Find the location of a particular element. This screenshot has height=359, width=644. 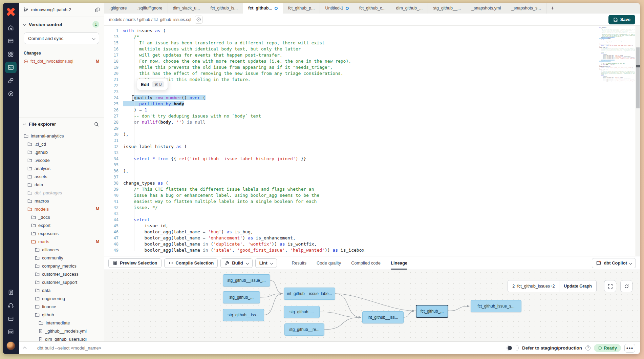

file-tree-folder: dbt_packages is located at coordinates (62, 193).